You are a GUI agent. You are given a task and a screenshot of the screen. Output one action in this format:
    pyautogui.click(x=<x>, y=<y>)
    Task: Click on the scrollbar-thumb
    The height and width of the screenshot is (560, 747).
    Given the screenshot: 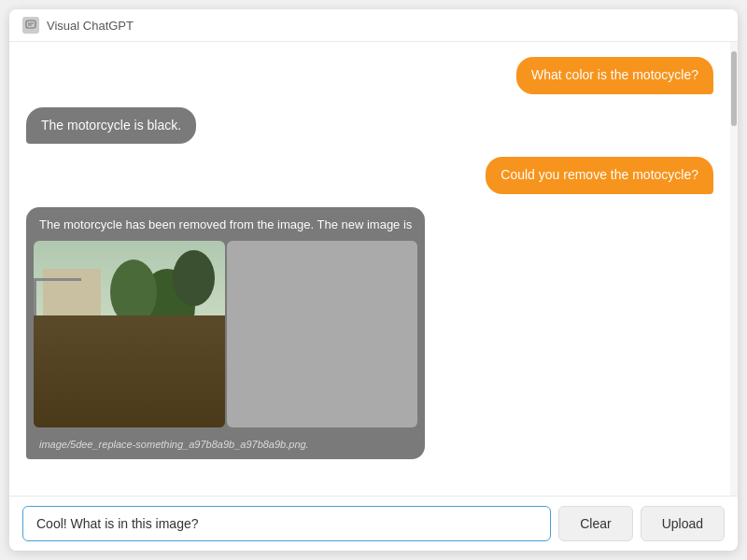 What is the action you would take?
    pyautogui.click(x=734, y=89)
    